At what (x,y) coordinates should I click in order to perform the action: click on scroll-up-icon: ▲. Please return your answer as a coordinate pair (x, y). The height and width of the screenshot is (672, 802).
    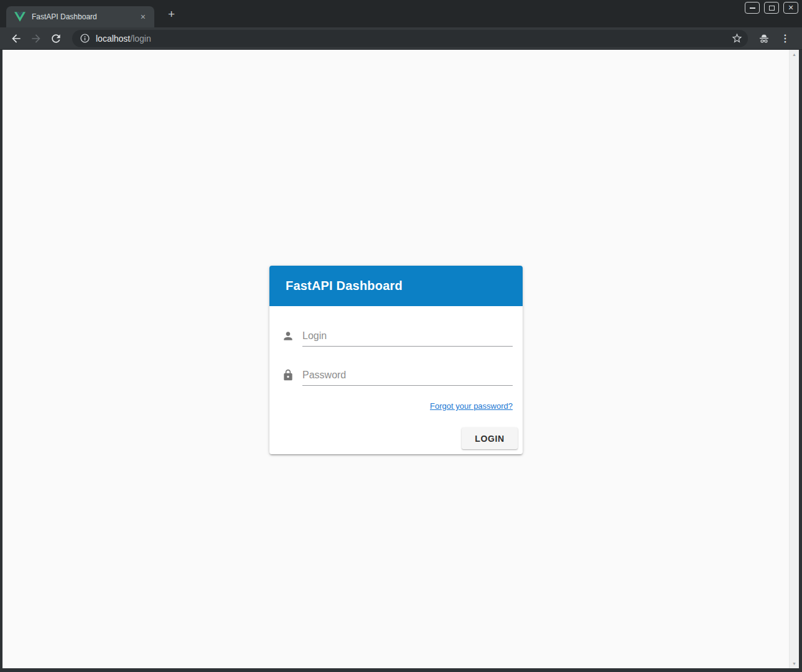
    Looking at the image, I should click on (794, 55).